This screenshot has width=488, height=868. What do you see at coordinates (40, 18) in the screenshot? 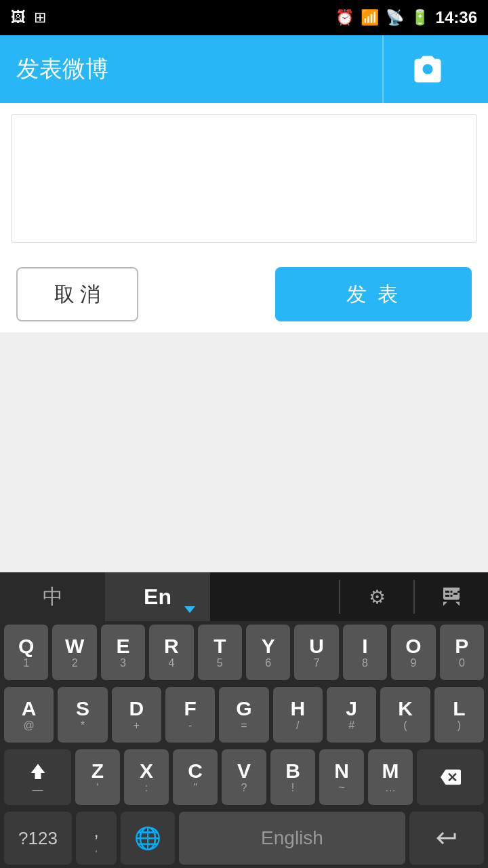
I see `apps-icon: ⊞` at bounding box center [40, 18].